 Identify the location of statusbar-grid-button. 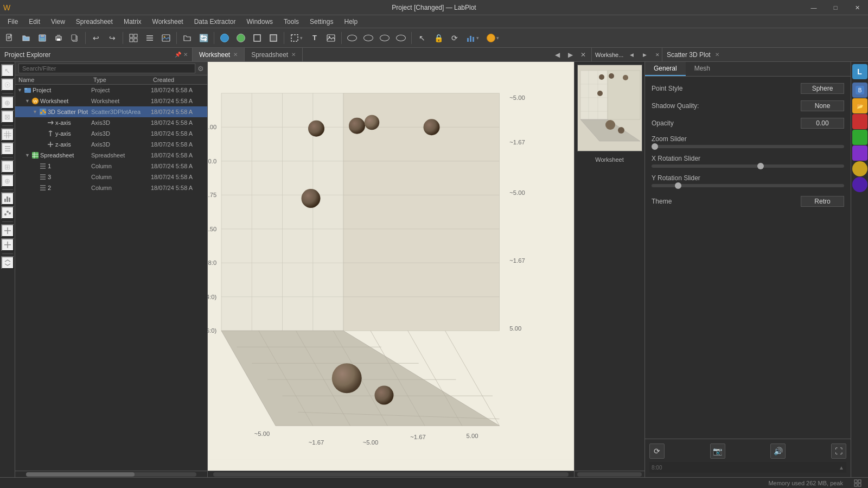
(858, 483).